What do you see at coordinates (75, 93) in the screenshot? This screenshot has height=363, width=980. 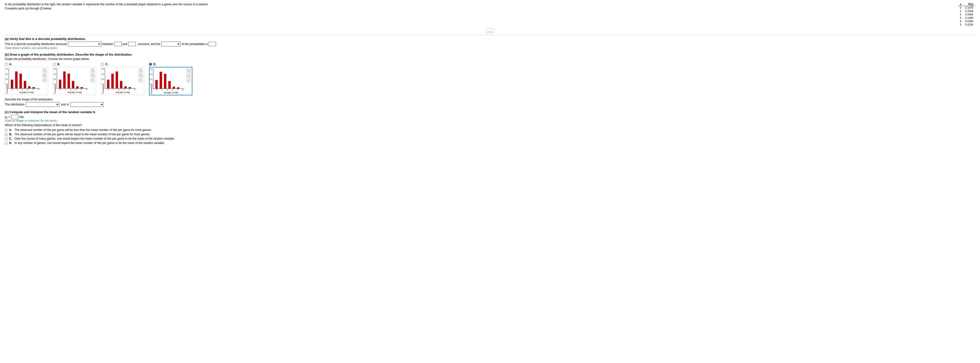 I see `graph-b-x-title: Number of Hits` at bounding box center [75, 93].